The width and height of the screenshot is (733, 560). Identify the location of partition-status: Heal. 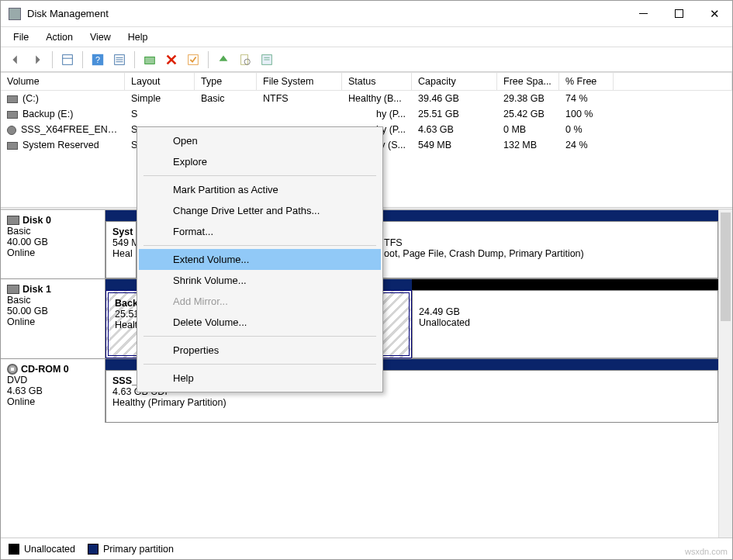
(121, 254).